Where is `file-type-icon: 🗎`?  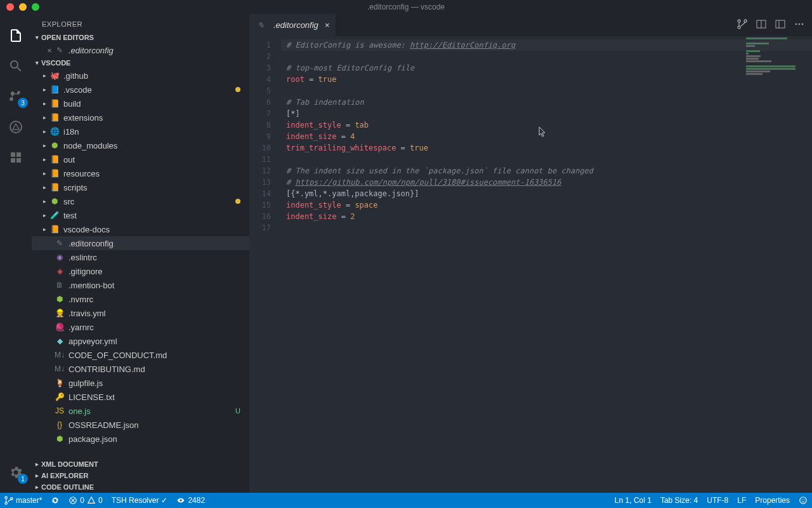 file-type-icon: 🗎 is located at coordinates (60, 285).